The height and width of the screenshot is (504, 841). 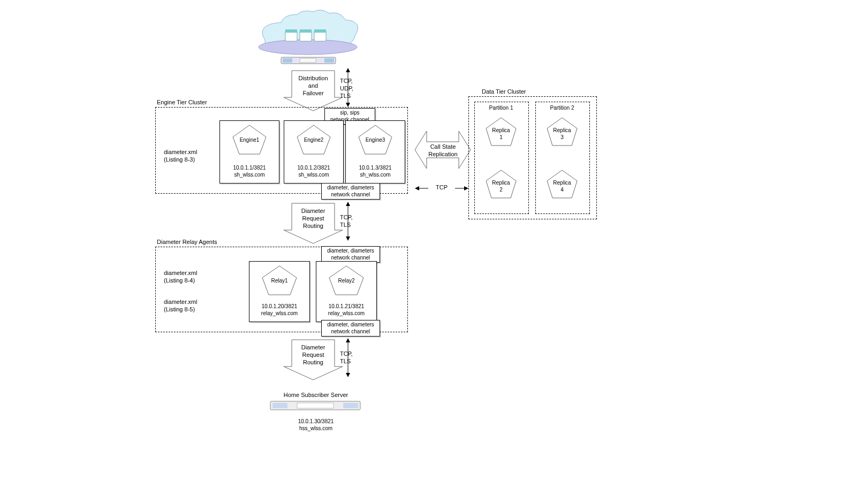 I want to click on call-state-label: Call State Replication, so click(x=443, y=151).